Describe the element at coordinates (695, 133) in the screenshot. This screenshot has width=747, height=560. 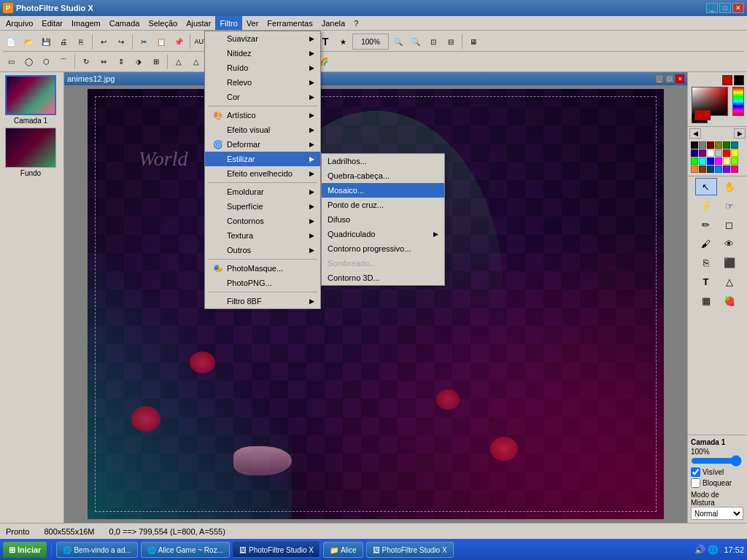
I see `prev-palette-btn: ◀` at that location.